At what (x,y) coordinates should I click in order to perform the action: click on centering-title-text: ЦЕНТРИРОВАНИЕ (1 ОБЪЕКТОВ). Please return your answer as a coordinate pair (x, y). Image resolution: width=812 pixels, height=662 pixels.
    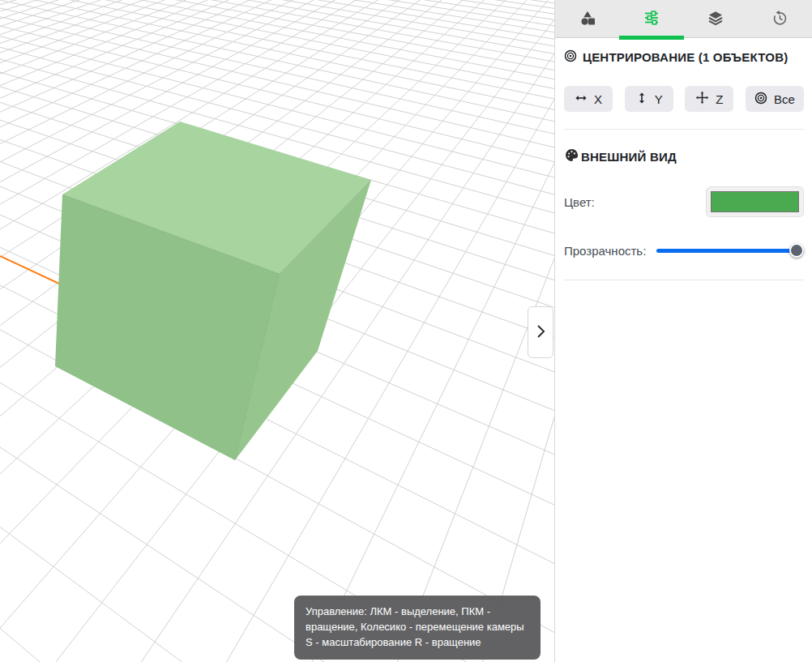
    Looking at the image, I should click on (686, 57).